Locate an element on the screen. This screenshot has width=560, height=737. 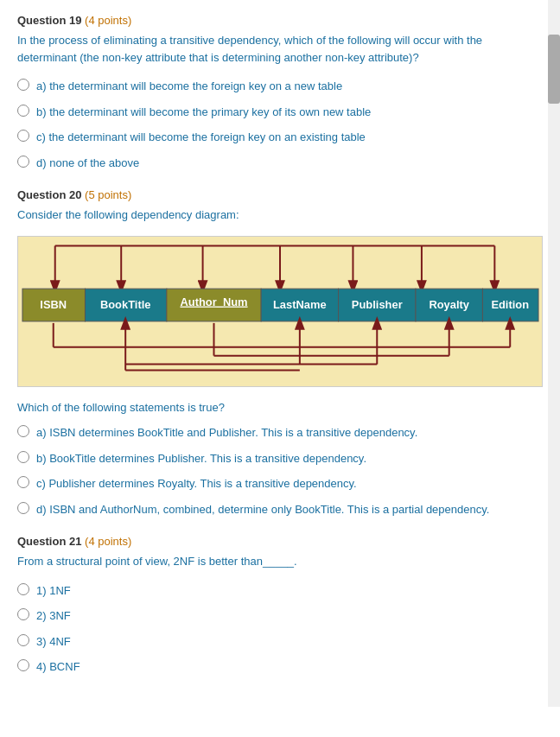
question-19-text: In the process of eliminating a transiti… is located at coordinates (280, 48).